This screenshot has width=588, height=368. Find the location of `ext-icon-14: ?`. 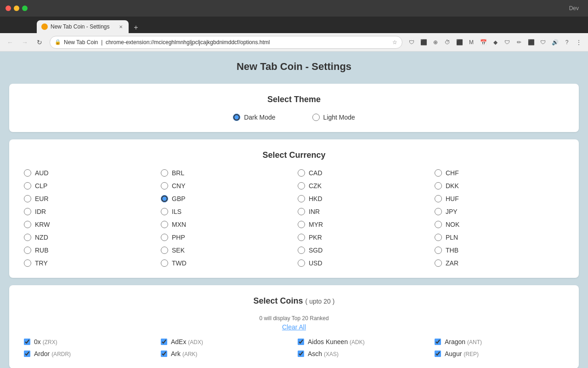

ext-icon-14: ? is located at coordinates (567, 42).